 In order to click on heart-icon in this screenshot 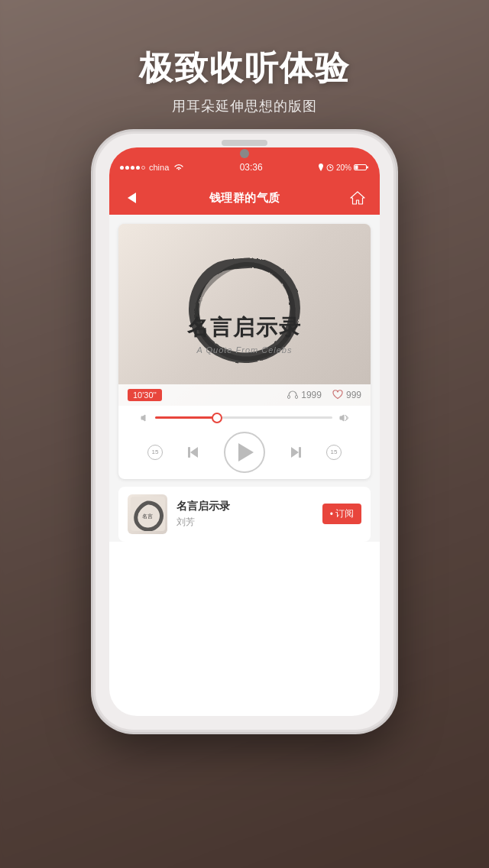, I will do `click(338, 394)`.